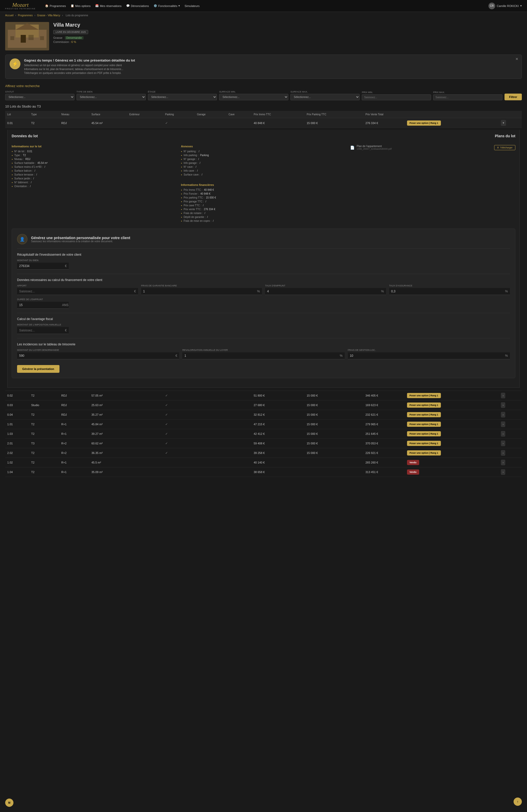  What do you see at coordinates (179, 472) in the screenshot?
I see `cell-parking` at bounding box center [179, 472].